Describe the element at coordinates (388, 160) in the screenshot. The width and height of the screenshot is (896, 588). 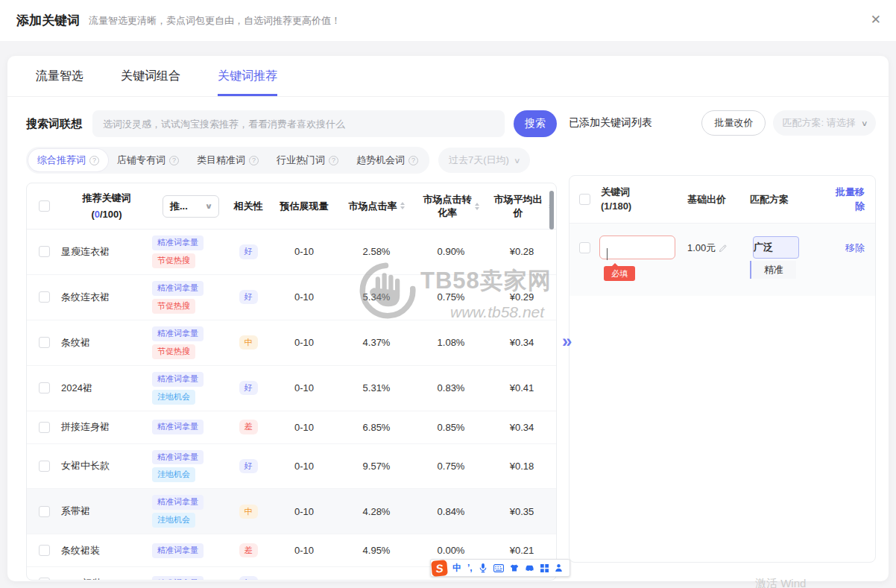
I see `filter-chip-5: 趋势机会词?` at that location.